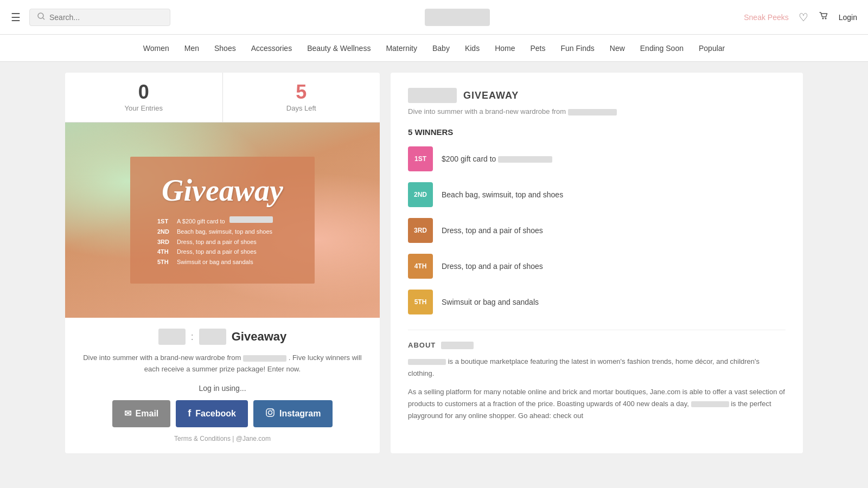 This screenshot has height=488, width=868. What do you see at coordinates (597, 302) in the screenshot?
I see `prize-item-5: 5TH Swimsuit or bag and sandals` at bounding box center [597, 302].